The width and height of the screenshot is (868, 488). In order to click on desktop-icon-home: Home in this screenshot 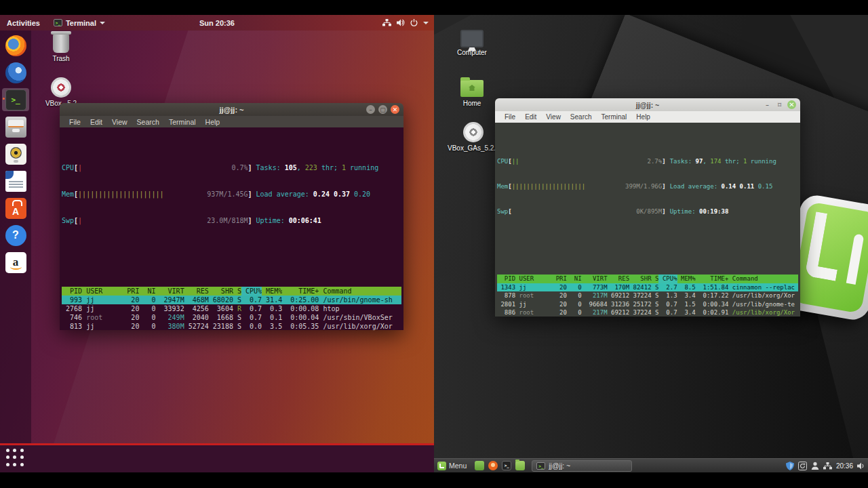, I will do `click(472, 92)`.